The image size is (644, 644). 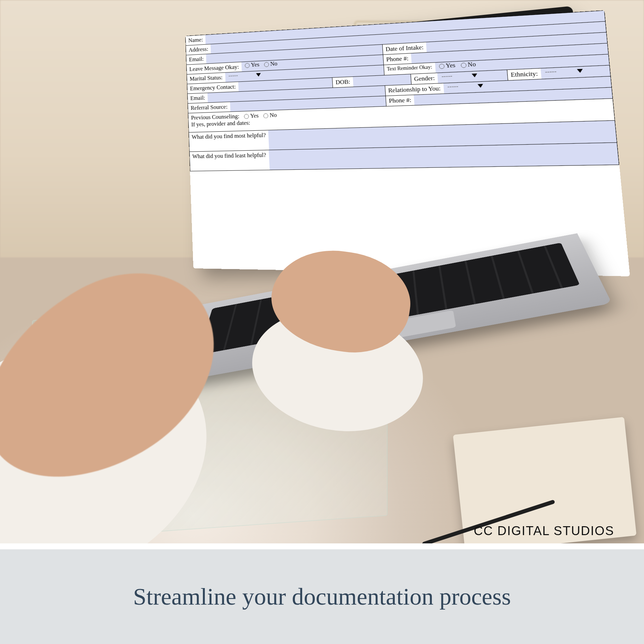 What do you see at coordinates (544, 531) in the screenshot?
I see `brand-watermark: CC DIGITAL STUDIOS` at bounding box center [544, 531].